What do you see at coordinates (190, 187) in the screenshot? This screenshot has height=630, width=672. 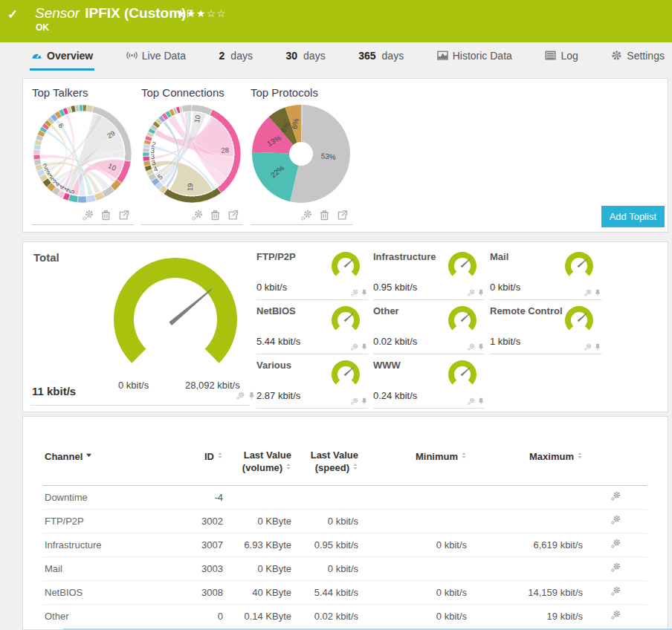 I see `svg-text: 19` at bounding box center [190, 187].